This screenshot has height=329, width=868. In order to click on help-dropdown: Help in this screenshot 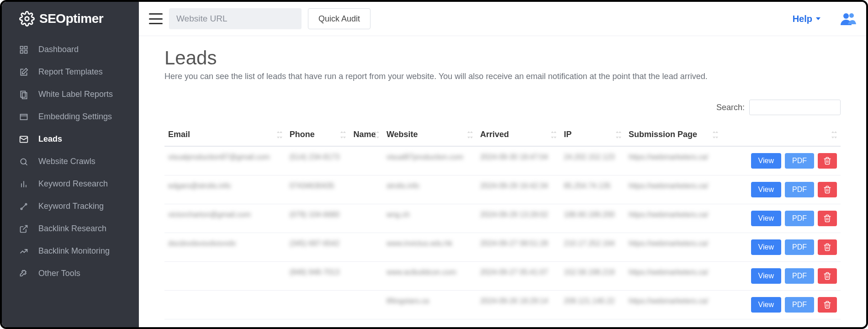, I will do `click(807, 19)`.